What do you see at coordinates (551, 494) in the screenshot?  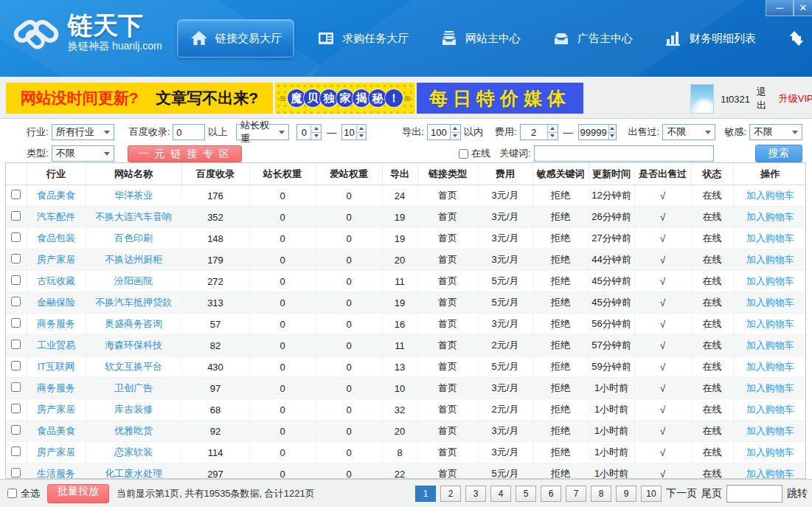 I see `page-button-6: 6` at bounding box center [551, 494].